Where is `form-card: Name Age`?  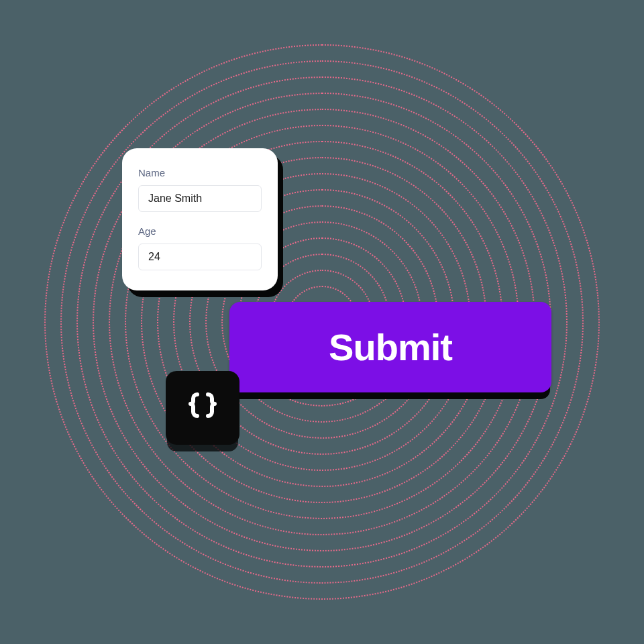
form-card: Name Age is located at coordinates (200, 219).